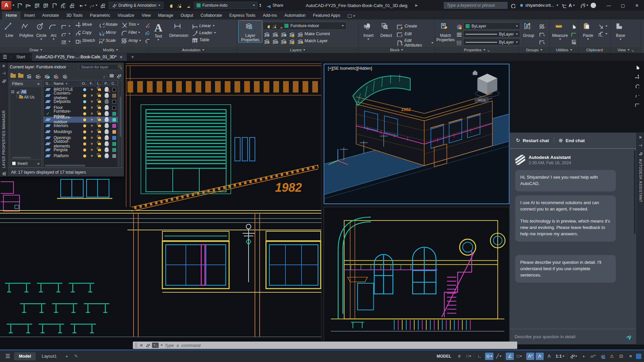 This screenshot has height=362, width=644. What do you see at coordinates (65, 166) in the screenshot?
I see `horizontal-scrollbar` at bounding box center [65, 166].